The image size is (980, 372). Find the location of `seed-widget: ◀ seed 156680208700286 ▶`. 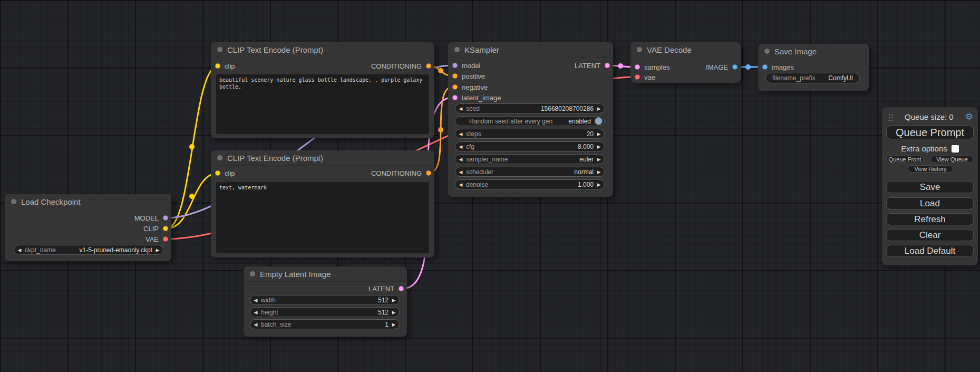

seed-widget: ◀ seed 156680208700286 ▶ is located at coordinates (530, 109).